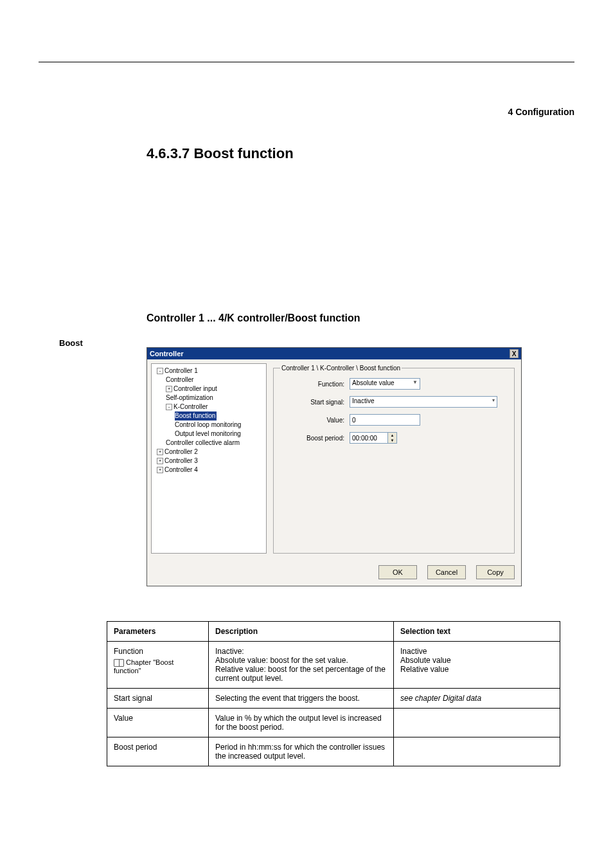  I want to click on value-input, so click(385, 420).